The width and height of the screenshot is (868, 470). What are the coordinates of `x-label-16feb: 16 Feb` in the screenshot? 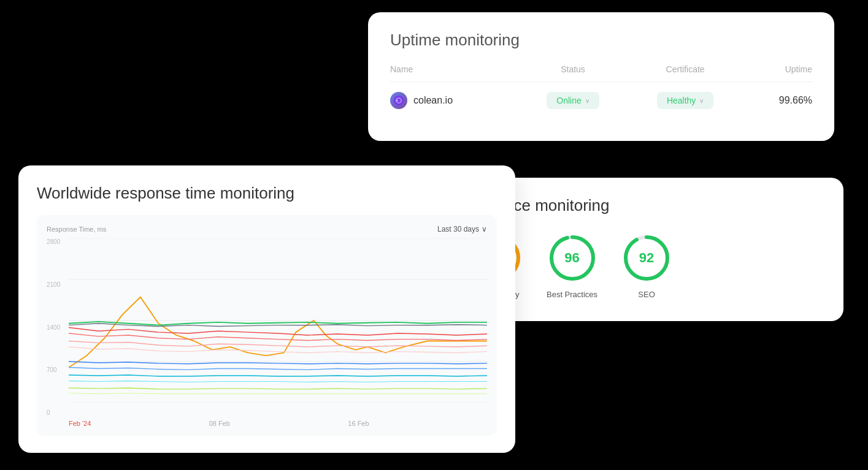 It's located at (358, 423).